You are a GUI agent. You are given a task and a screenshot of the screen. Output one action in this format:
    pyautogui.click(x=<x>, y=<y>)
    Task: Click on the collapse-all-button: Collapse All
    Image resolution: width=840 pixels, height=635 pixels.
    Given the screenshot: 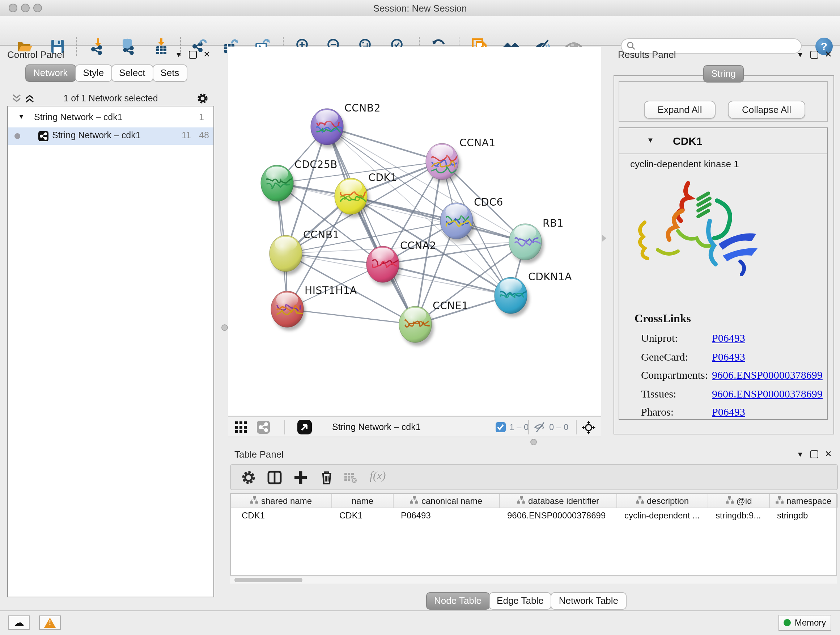 What is the action you would take?
    pyautogui.click(x=767, y=109)
    